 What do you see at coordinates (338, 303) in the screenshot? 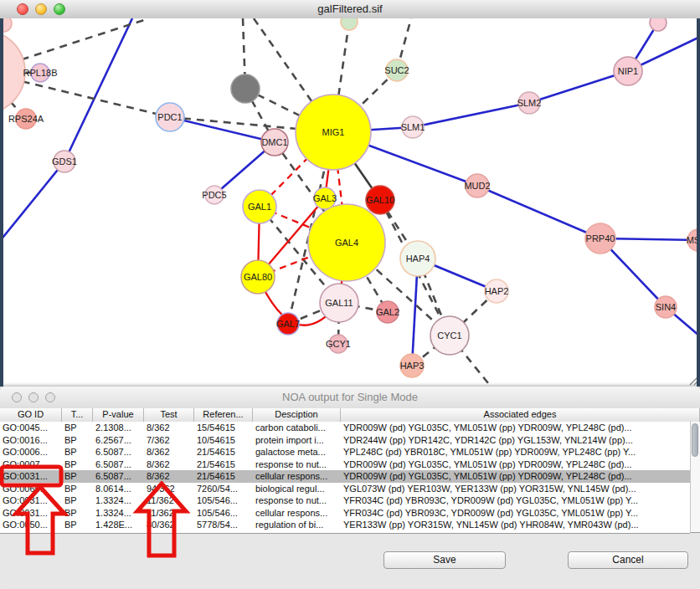
I see `node-label-GAL11: GAL11` at bounding box center [338, 303].